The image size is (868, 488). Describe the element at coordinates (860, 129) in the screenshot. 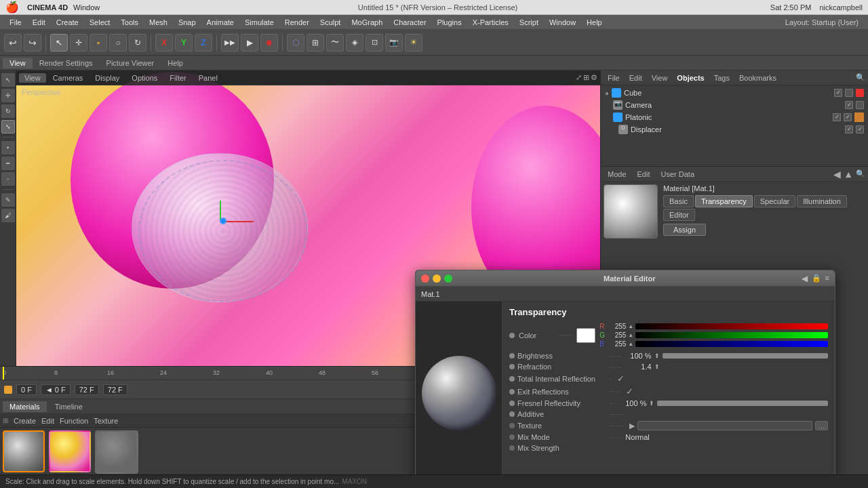

I see `displacer-render-cb: ✓` at that location.